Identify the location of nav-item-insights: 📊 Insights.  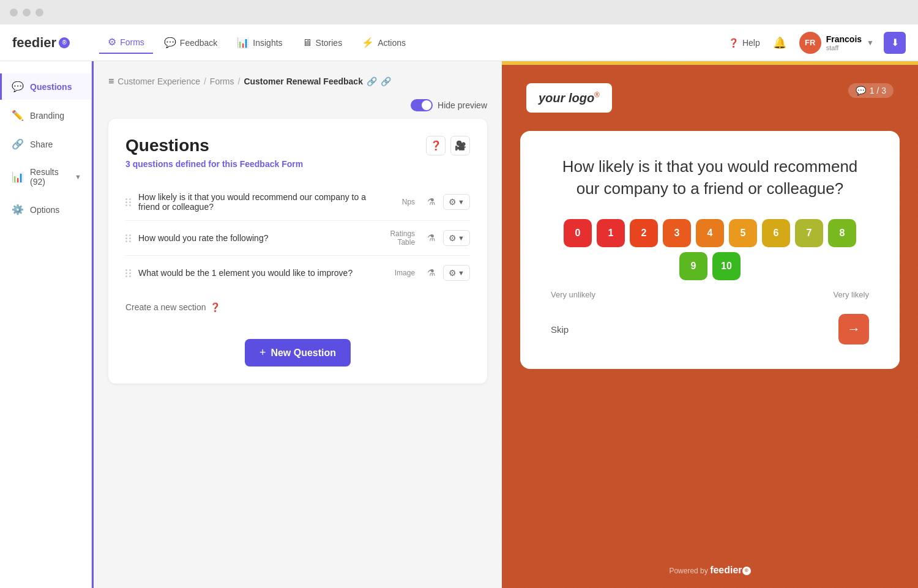
(259, 43).